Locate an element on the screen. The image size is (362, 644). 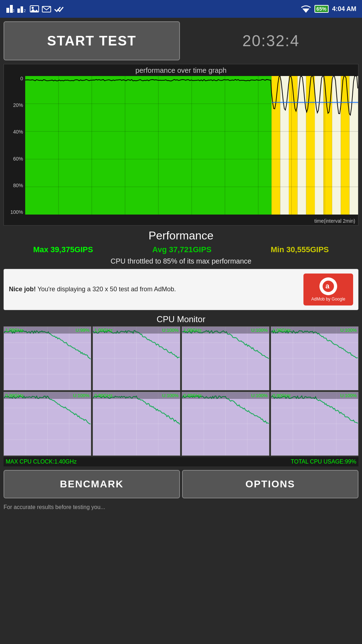
status-bar: 1 2 65% 4:04 AM is located at coordinates (181, 9).